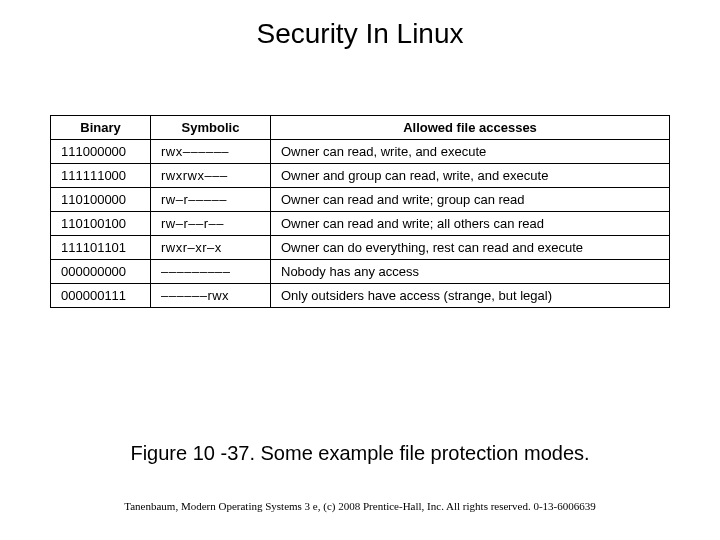 The image size is (720, 540). I want to click on table-row: 110100000 rw–r––––– Owner can read and w…, so click(360, 200).